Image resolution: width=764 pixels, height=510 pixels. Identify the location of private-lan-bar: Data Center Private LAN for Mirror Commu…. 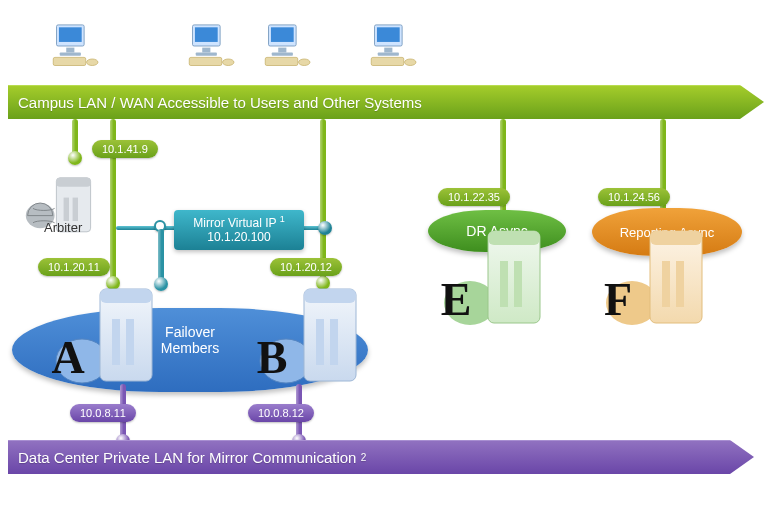
(381, 457).